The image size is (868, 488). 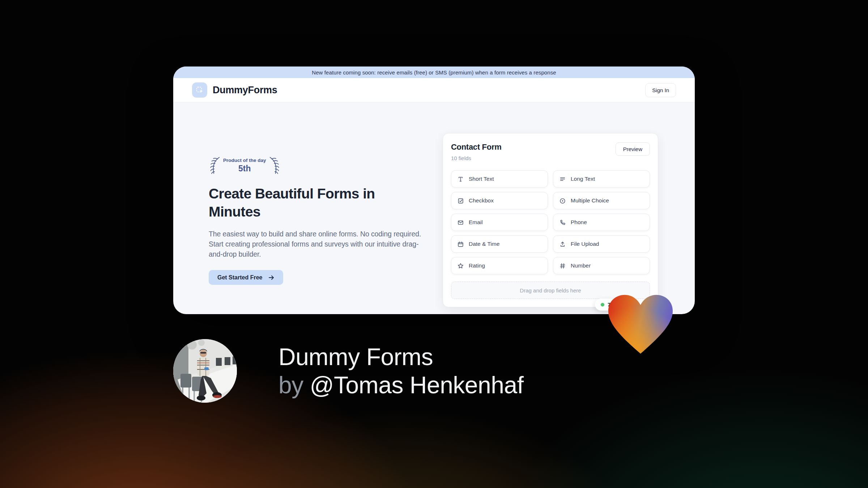 I want to click on multiple-choice-icon, so click(x=563, y=201).